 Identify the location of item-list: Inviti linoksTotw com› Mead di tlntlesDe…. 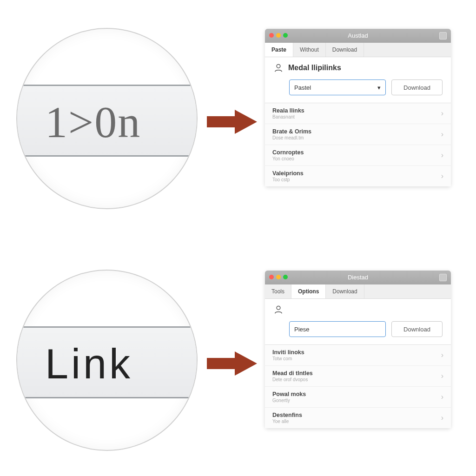
(358, 387).